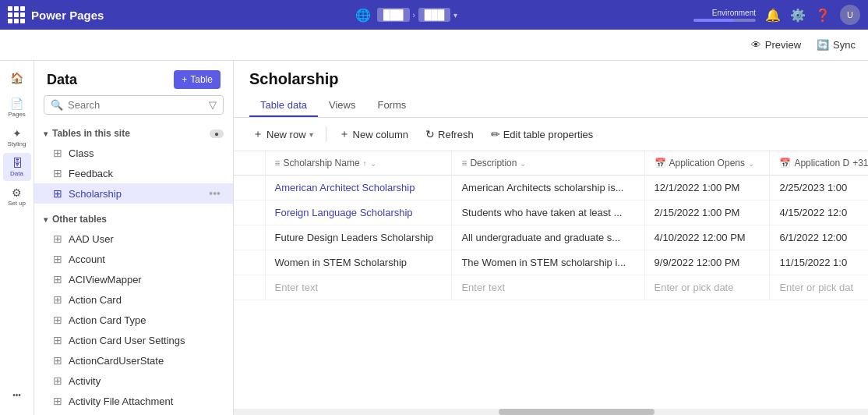 The image size is (868, 415). Describe the element at coordinates (393, 15) in the screenshot. I see `breadcrumb-item-1: ███` at that location.